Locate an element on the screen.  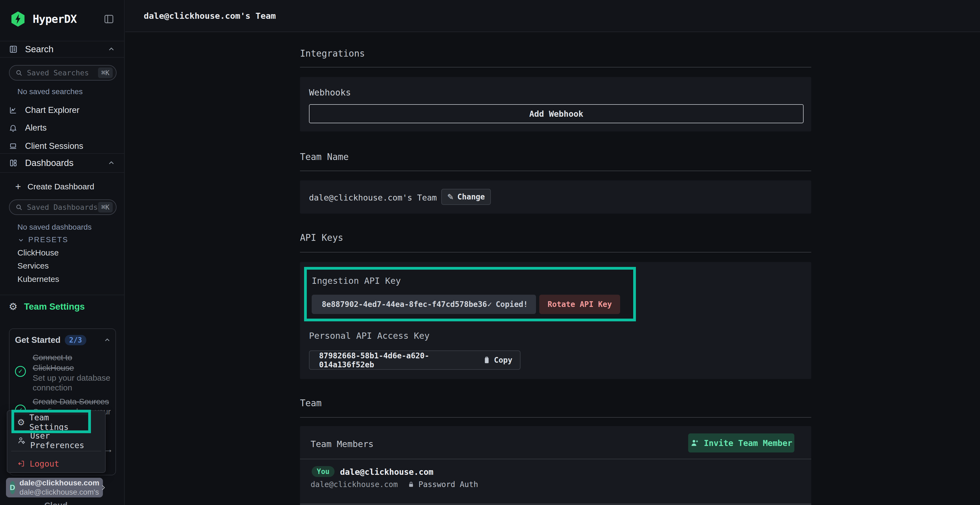
get-started-item-1: Connect to ClickHouse Set up your databa… is located at coordinates (72, 373).